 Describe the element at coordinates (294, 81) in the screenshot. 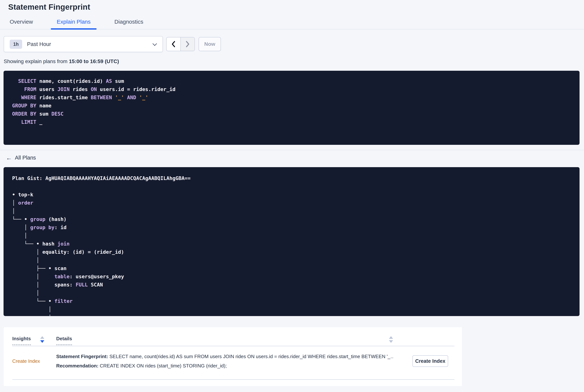

I see `code-line: SELECT name, count(rides.id) AS sum` at that location.